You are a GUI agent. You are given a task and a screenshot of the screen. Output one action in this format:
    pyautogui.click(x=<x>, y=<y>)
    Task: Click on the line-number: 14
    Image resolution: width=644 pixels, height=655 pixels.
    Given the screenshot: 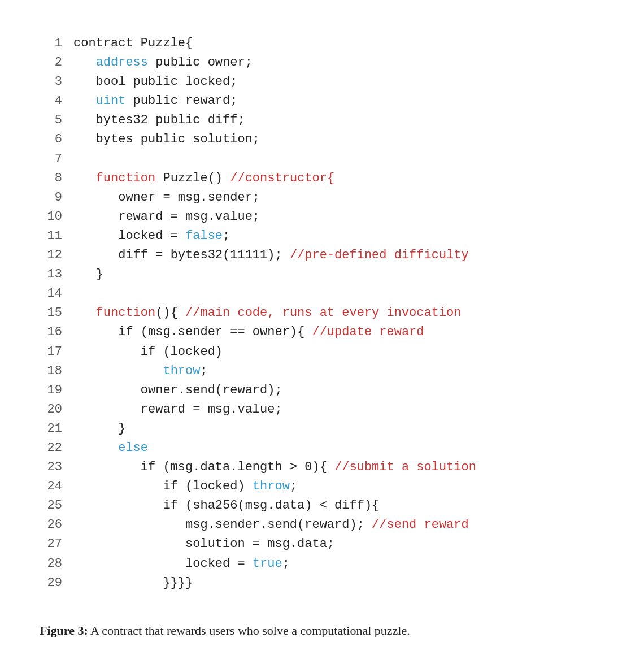 What is the action you would take?
    pyautogui.click(x=51, y=294)
    